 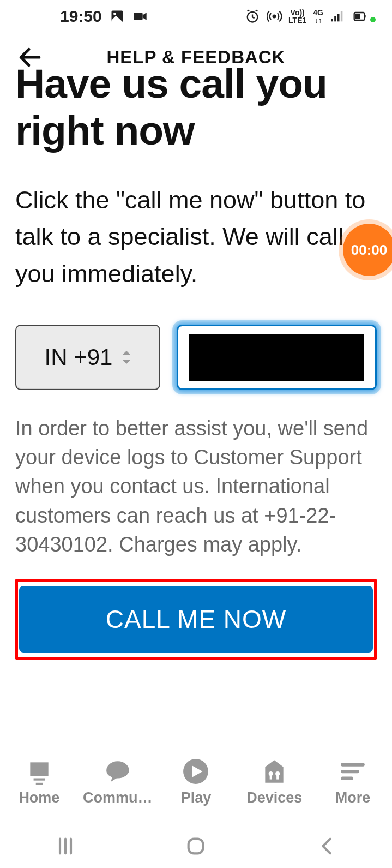 I want to click on cta-highlight-box: CALL ME NOW, so click(x=196, y=619).